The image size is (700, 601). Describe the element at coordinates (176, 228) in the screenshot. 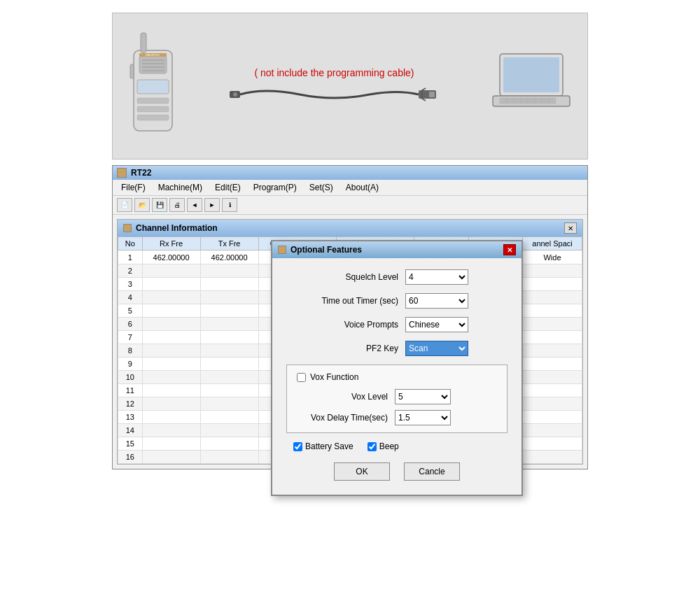

I see `channel-panel-title: Channel Information` at that location.